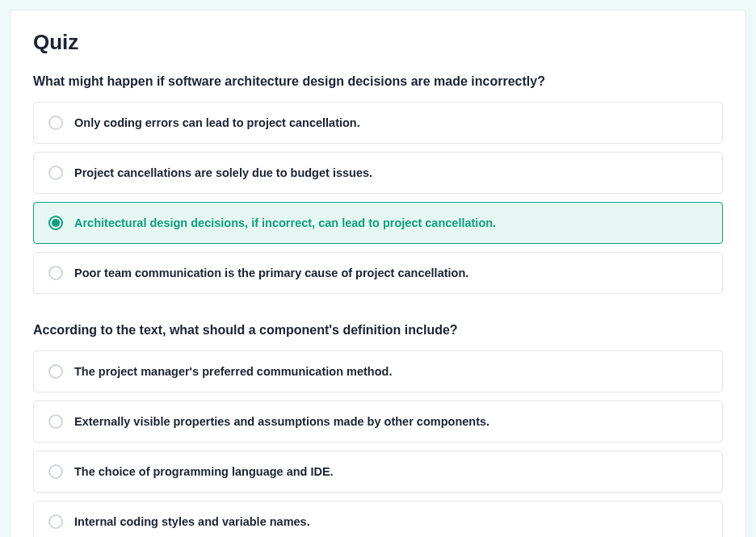  I want to click on quiz-option: The choice of programming language and I…, so click(378, 472).